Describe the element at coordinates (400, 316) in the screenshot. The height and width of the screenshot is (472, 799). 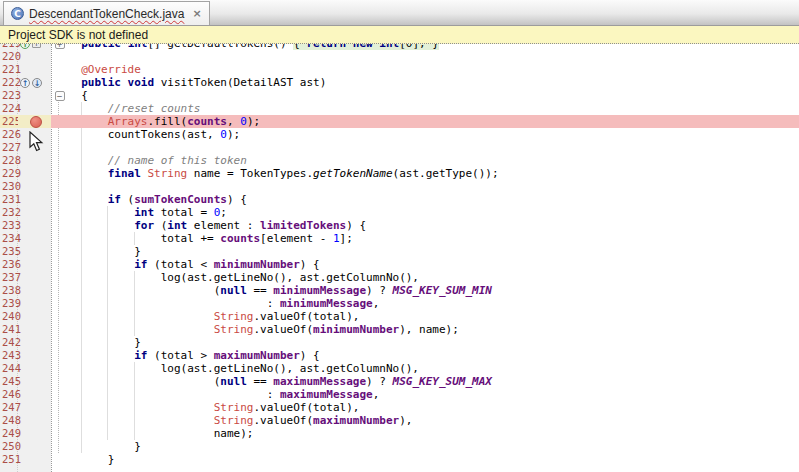
I see `code-line: 240 String.valueOf(total),` at that location.